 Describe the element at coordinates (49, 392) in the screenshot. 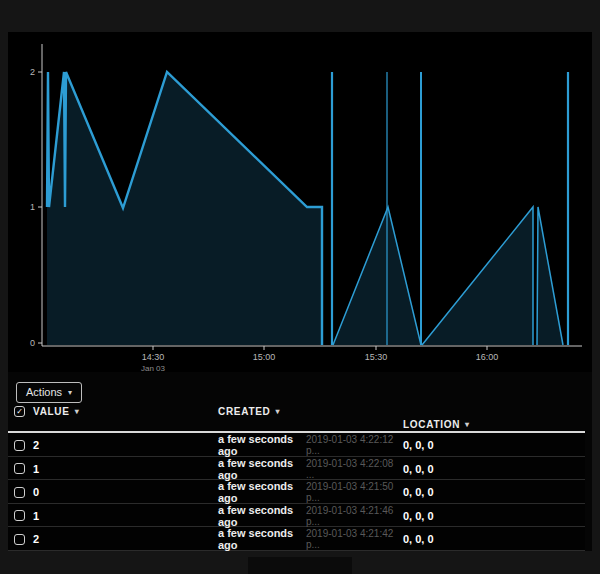

I see `actions-button: Actions ▾` at that location.